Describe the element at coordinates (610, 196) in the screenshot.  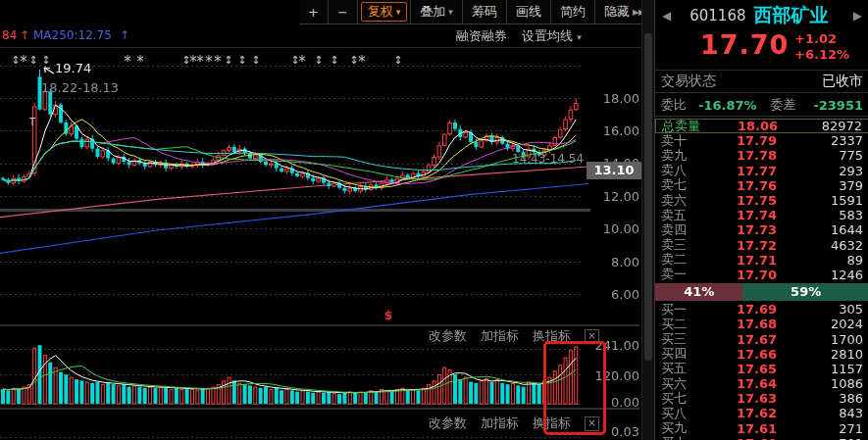
I see `price-tick-label: 12.00` at that location.